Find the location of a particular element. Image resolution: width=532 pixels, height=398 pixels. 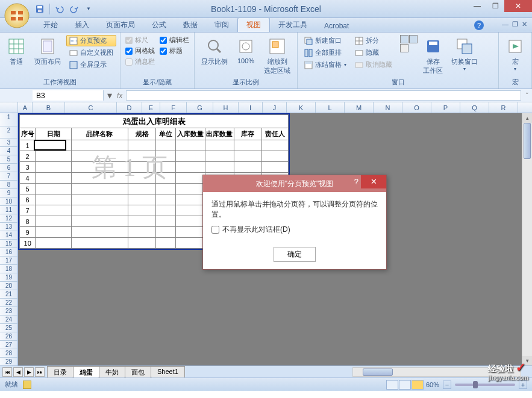

normal-view-icon is located at coordinates (392, 385).